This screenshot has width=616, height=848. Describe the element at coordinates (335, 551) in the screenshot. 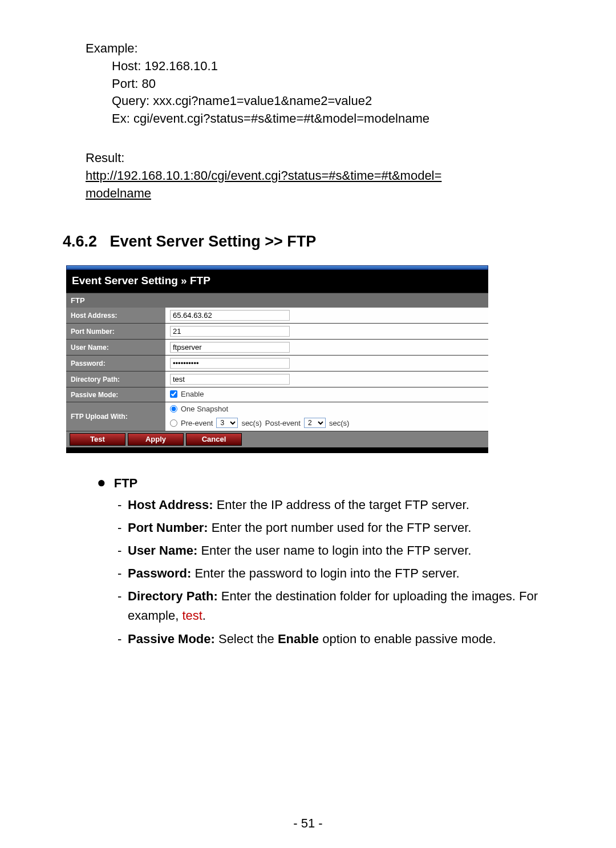

I see `descr-item-user: User Name: Enter the user name to login …` at that location.